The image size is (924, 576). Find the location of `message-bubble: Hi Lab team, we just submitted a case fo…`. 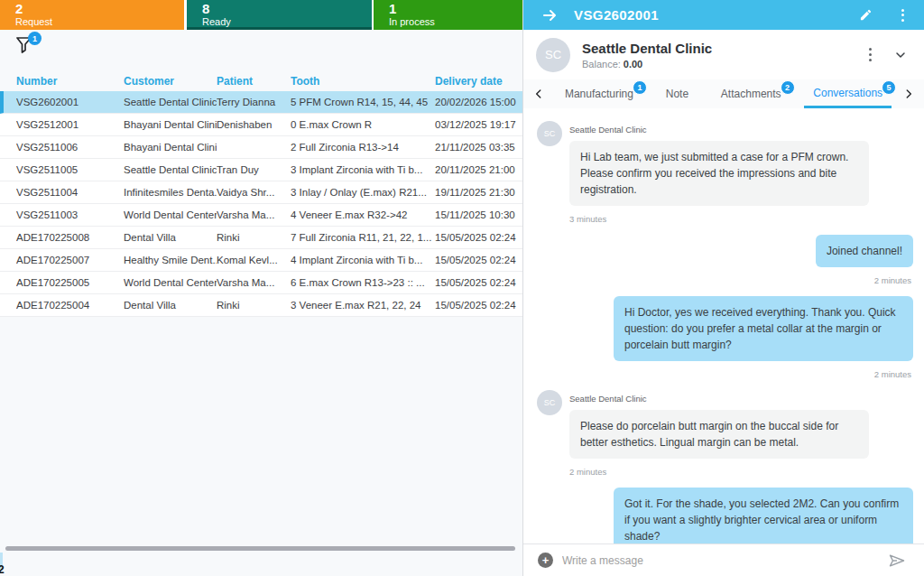

message-bubble: Hi Lab team, we just submitted a case fo… is located at coordinates (719, 173).